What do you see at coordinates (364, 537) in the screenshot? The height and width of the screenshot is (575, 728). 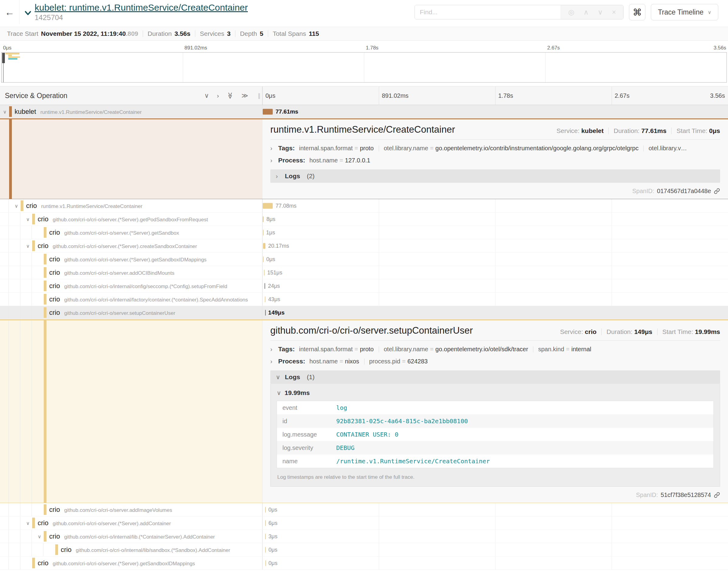 I see `span-row: ∨criogithub.com/cri-o/cri-o/internal/lib…` at bounding box center [364, 537].